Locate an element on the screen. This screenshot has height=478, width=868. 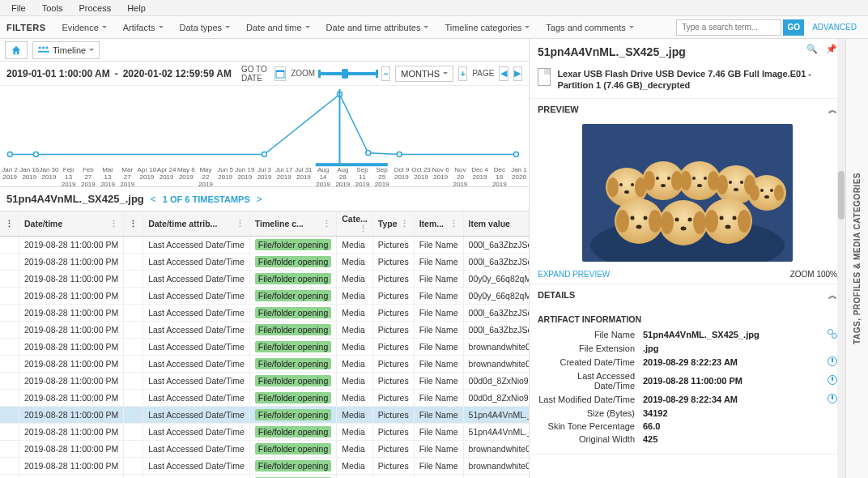
side-rail-tab: TAGS, PROFILES & MEDIA CATEGORIES is located at coordinates (857, 258).